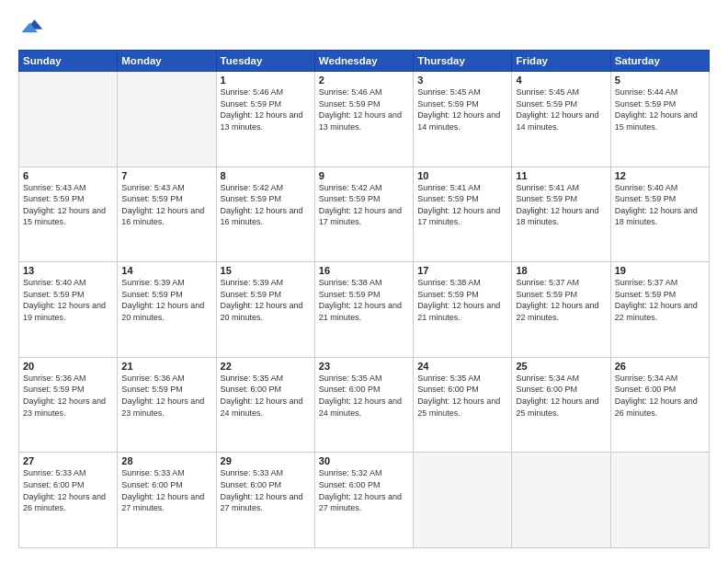  What do you see at coordinates (561, 270) in the screenshot?
I see `day-number: 18` at bounding box center [561, 270].